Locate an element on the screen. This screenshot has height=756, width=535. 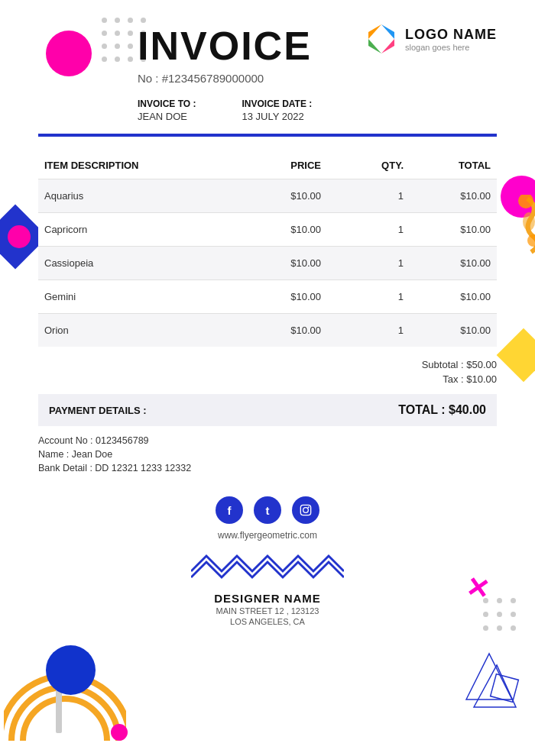
total-amount: TOTAL : $40.00 is located at coordinates (442, 410).